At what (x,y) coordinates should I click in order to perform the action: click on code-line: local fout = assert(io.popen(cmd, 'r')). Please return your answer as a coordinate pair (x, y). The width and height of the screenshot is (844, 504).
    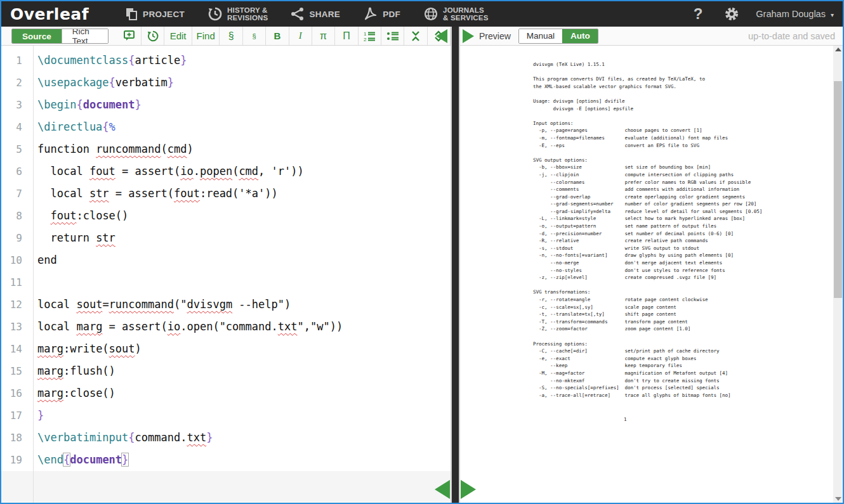
    Looking at the image, I should click on (244, 171).